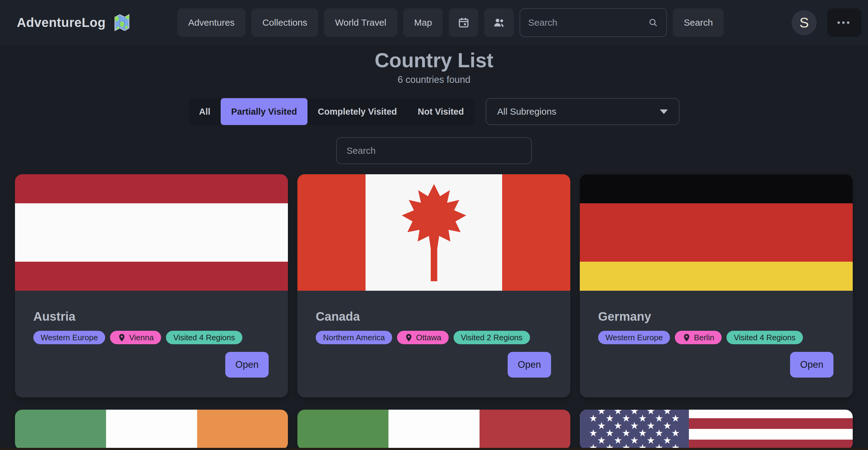 The image size is (868, 450). I want to click on nav-link-world-travel: World Travel, so click(361, 23).